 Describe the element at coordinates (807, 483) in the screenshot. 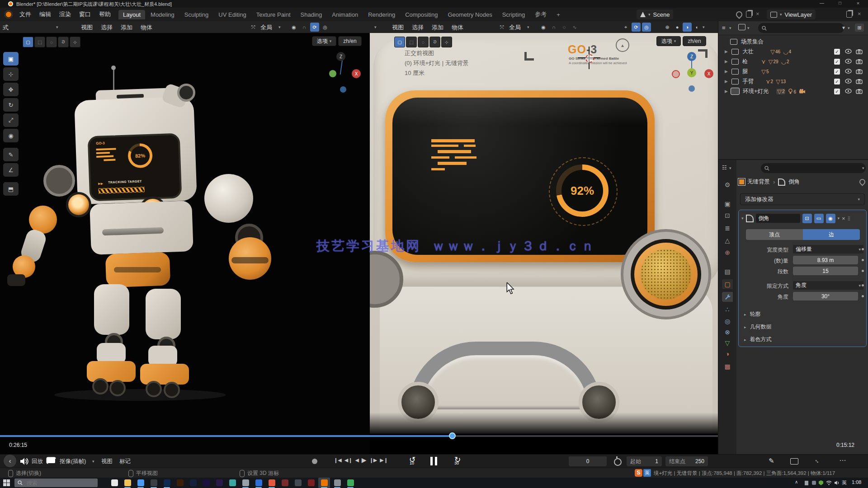

I see `tray-pin-icon` at that location.